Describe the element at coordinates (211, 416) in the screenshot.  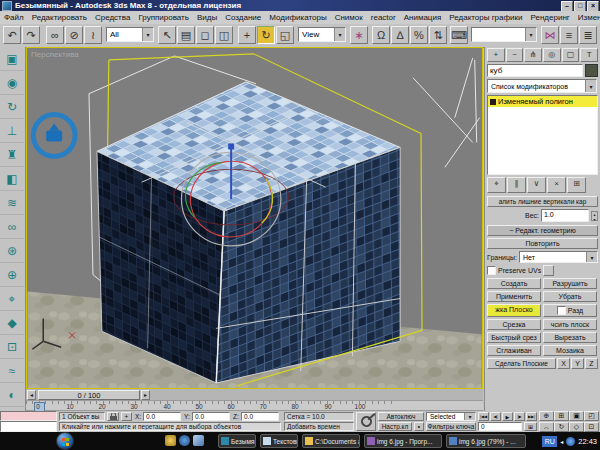
I see `y-coordinate-field: 0.0` at that location.